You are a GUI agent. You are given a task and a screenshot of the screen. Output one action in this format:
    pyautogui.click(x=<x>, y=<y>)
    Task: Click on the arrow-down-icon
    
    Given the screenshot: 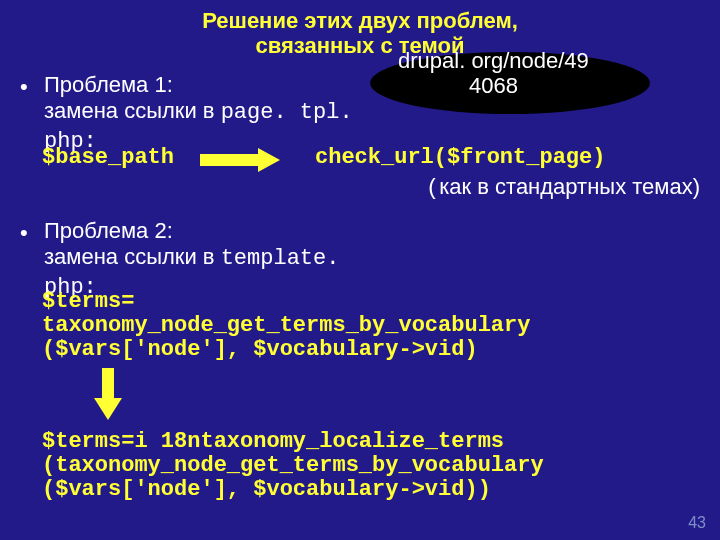 What is the action you would take?
    pyautogui.click(x=108, y=396)
    